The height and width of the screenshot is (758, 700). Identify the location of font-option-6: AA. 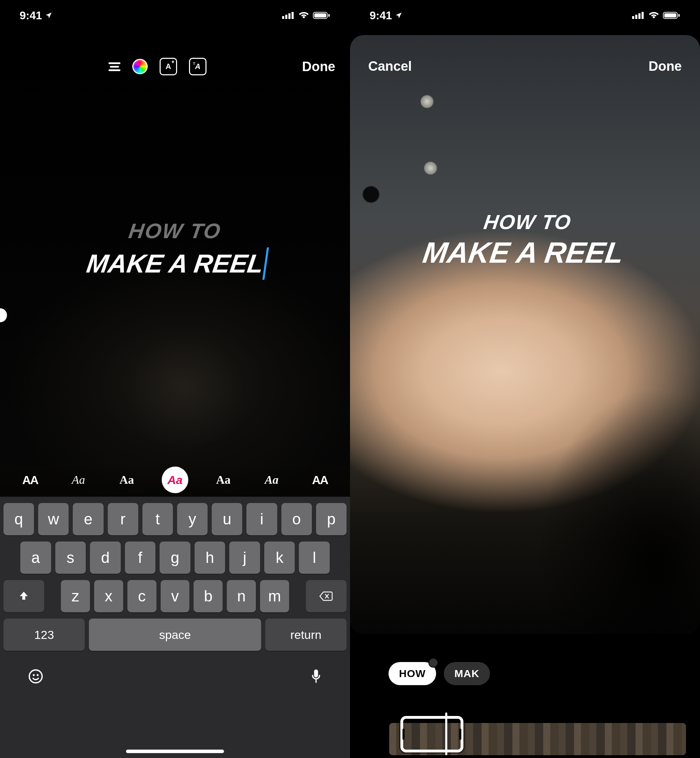
(320, 480).